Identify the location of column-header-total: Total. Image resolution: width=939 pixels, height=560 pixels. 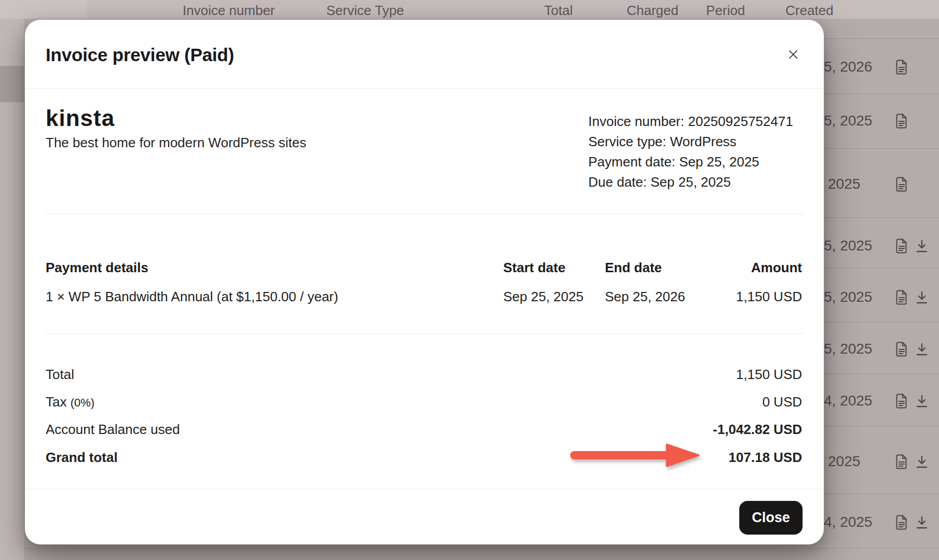
(558, 10).